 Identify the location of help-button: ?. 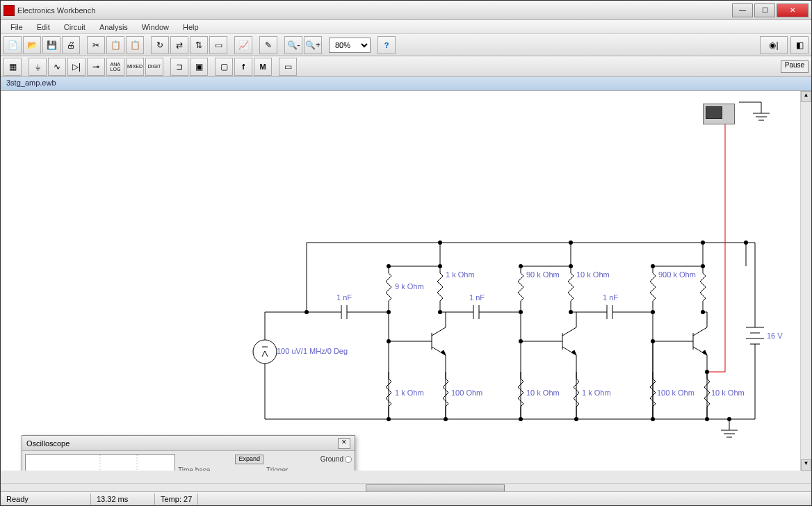
(387, 45).